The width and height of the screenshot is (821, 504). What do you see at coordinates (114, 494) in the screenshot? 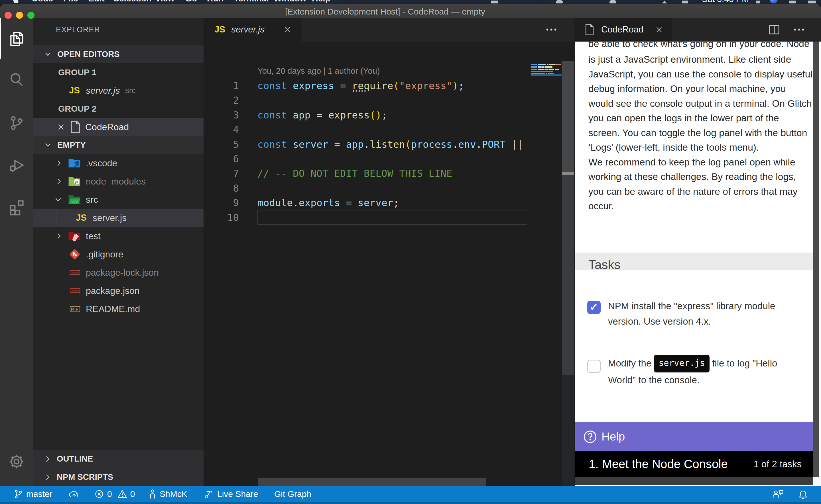
I see `problems-status: 0 0` at bounding box center [114, 494].